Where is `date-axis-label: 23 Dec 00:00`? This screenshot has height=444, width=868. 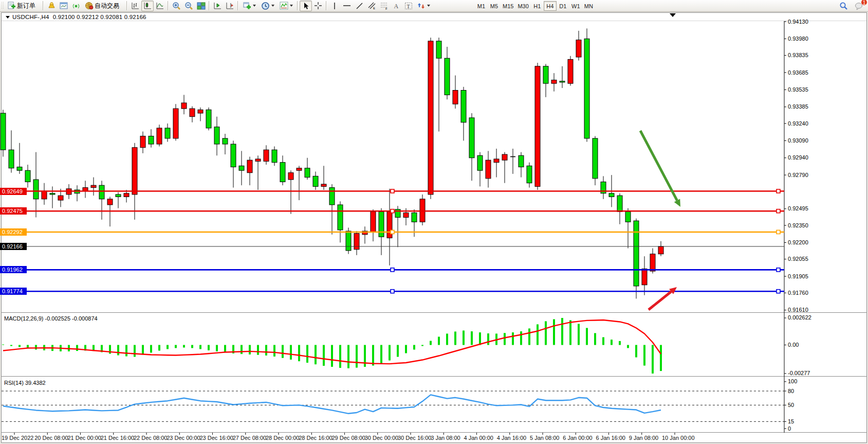
date-axis-label: 23 Dec 00:00 is located at coordinates (183, 438).